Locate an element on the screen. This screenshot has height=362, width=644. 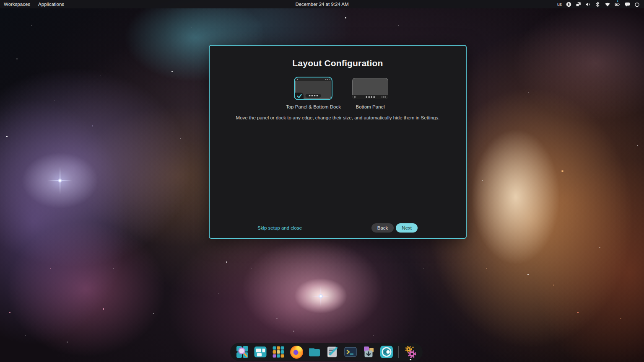
option-label: Top Panel & Bottom Dock is located at coordinates (314, 107).